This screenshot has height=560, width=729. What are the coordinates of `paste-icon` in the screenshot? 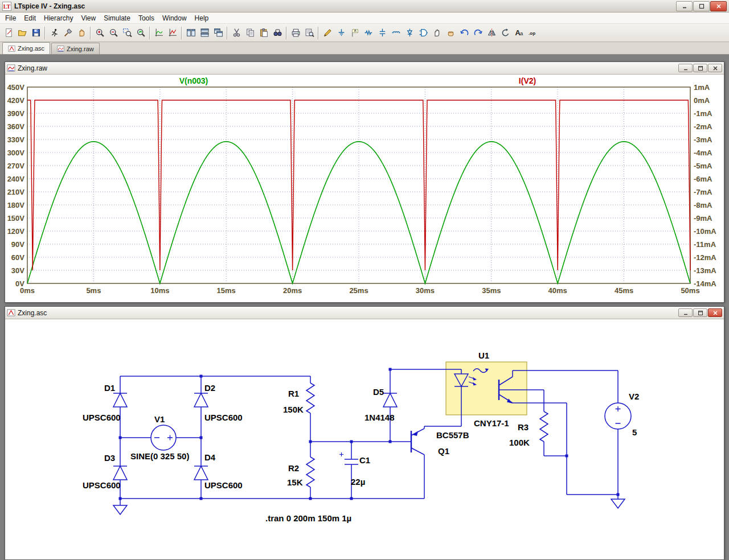 It's located at (264, 33).